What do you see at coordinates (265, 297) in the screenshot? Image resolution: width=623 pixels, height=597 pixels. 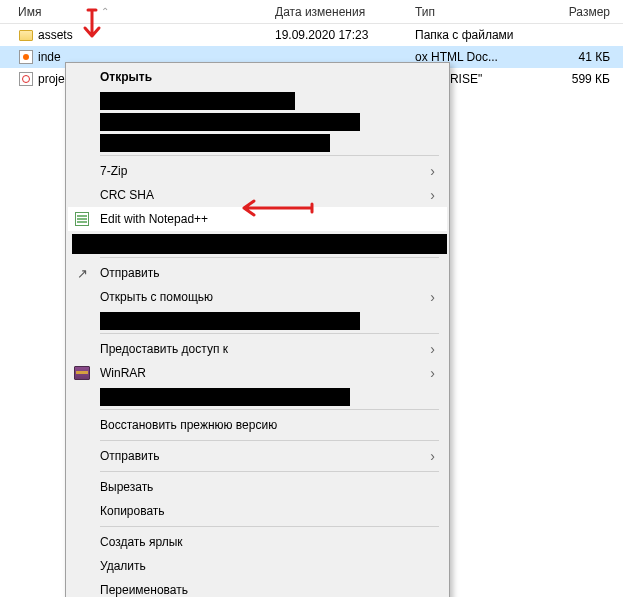 I see `menu-label: Открыть с помощью` at bounding box center [265, 297].